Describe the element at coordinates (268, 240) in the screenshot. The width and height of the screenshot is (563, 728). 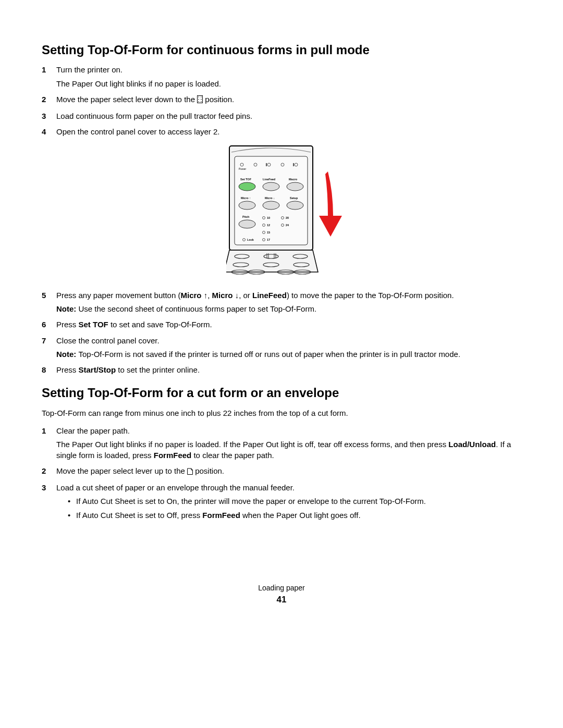
I see `svg-text: 17` at that location.